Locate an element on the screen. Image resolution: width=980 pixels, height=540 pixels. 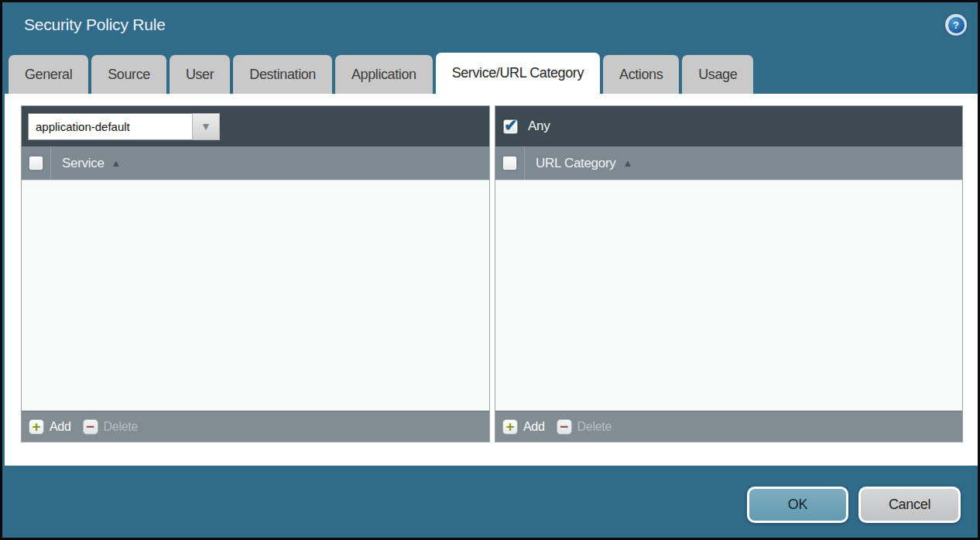
url-category-delete-button: − Delete is located at coordinates (584, 427).